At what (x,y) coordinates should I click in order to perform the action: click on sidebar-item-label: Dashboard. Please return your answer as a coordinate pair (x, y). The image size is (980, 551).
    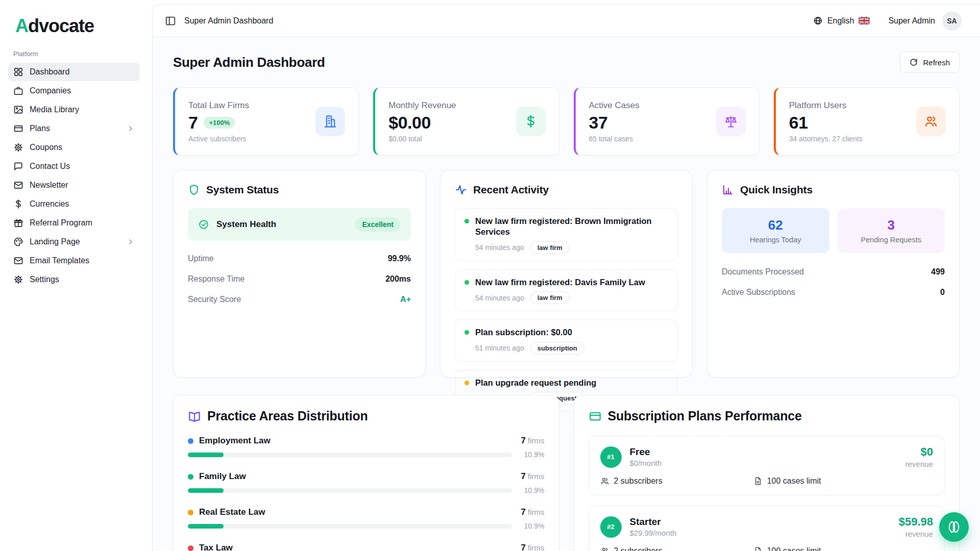
    Looking at the image, I should click on (50, 72).